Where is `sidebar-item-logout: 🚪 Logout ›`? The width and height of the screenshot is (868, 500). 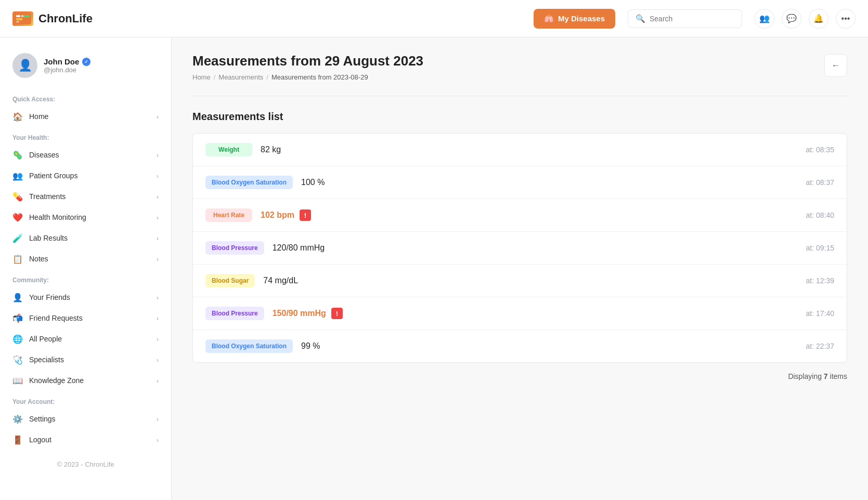 sidebar-item-logout: 🚪 Logout › is located at coordinates (85, 440).